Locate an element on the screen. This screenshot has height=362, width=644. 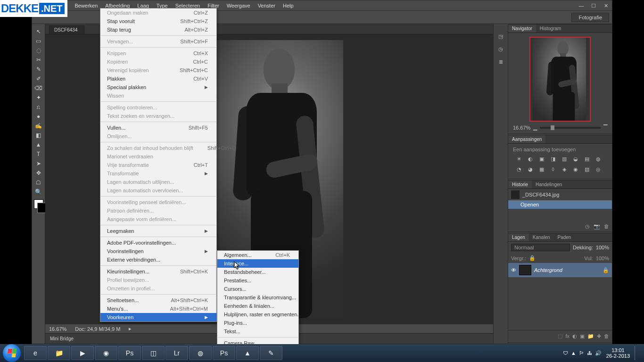
menu-item: Hulplijnen, raster en segmenten... is located at coordinates (258, 314).